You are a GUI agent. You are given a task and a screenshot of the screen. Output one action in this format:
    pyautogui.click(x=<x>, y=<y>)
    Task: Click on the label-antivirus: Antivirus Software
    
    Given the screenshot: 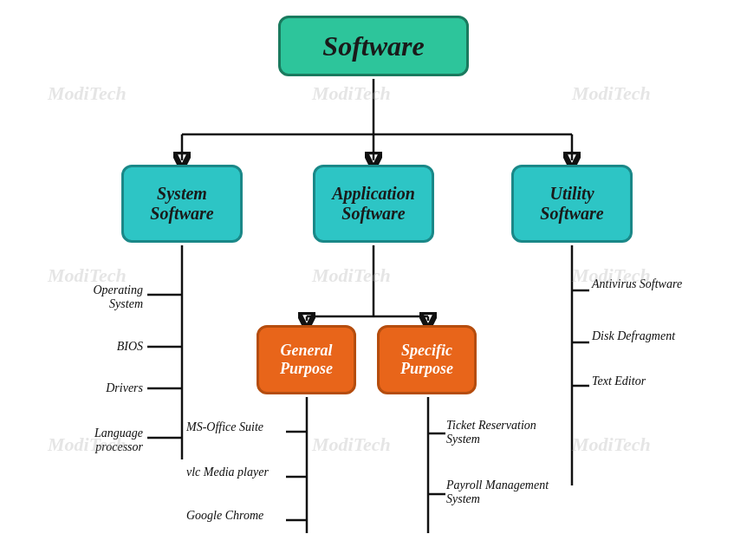 What is the action you would take?
    pyautogui.click(x=648, y=284)
    